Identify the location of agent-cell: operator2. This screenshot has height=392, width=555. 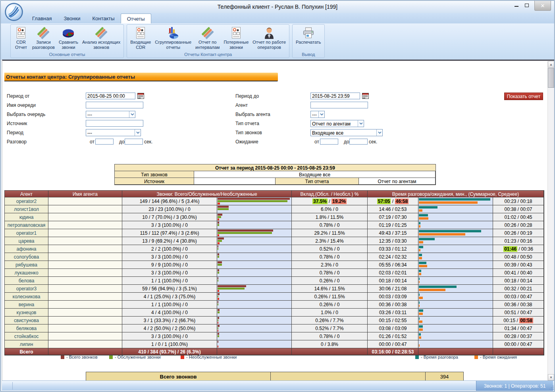
(27, 201).